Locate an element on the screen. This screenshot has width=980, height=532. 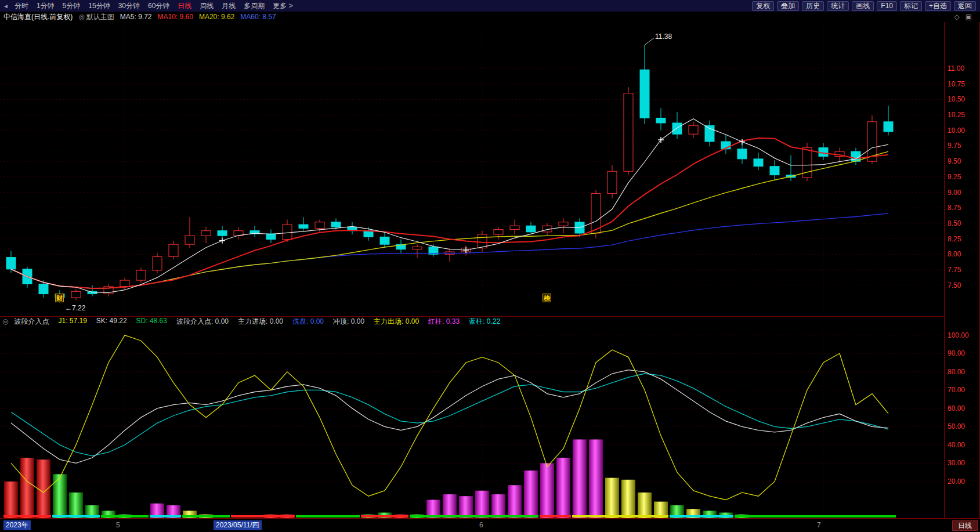
layout-label: 默认主图 is located at coordinates (100, 17).